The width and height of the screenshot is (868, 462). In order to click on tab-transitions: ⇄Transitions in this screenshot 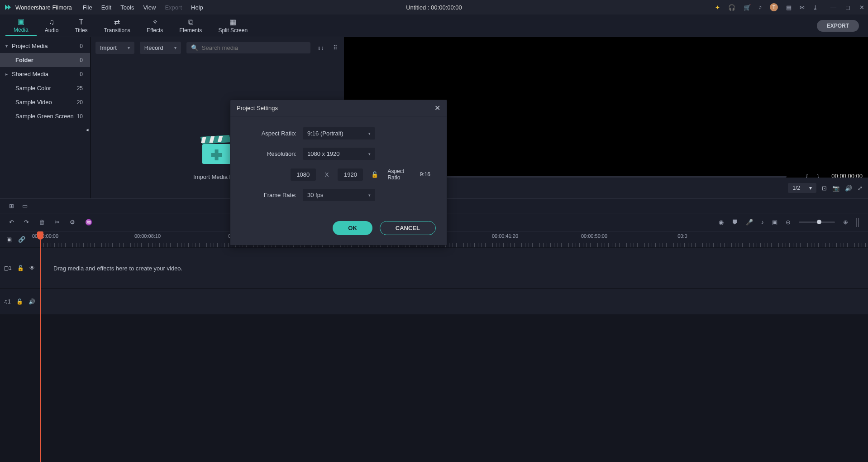, I will do `click(117, 25)`.